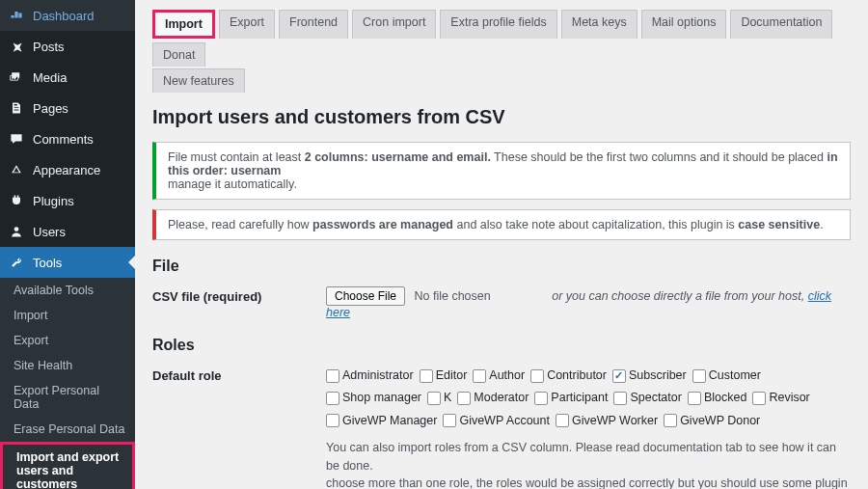 This screenshot has width=868, height=489. What do you see at coordinates (502, 33) in the screenshot?
I see `tabs-row-1: Import Export Frontend Cron import Extra…` at bounding box center [502, 33].